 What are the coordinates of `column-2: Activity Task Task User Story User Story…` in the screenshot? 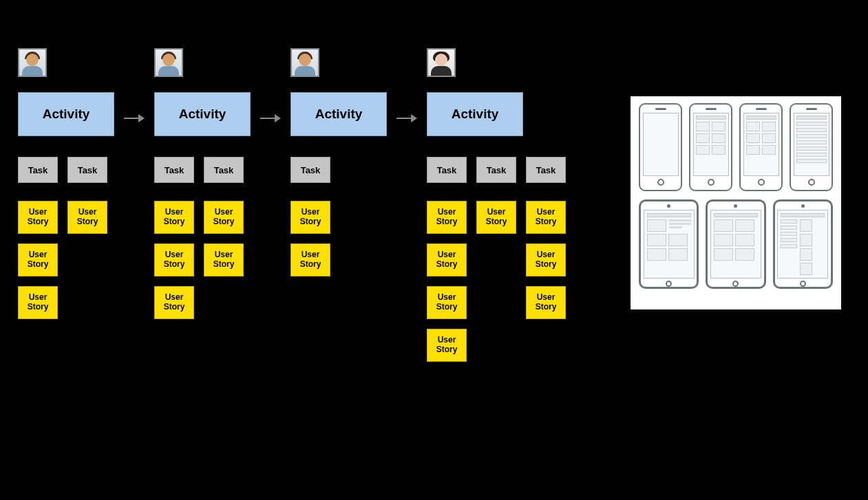 It's located at (213, 184).